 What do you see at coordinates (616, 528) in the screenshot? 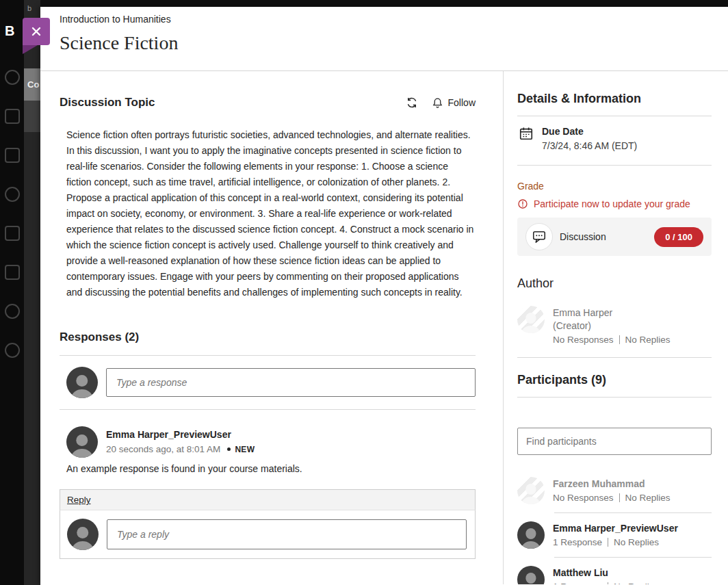
I see `participant-name: Emma Harper_PreviewUser` at bounding box center [616, 528].